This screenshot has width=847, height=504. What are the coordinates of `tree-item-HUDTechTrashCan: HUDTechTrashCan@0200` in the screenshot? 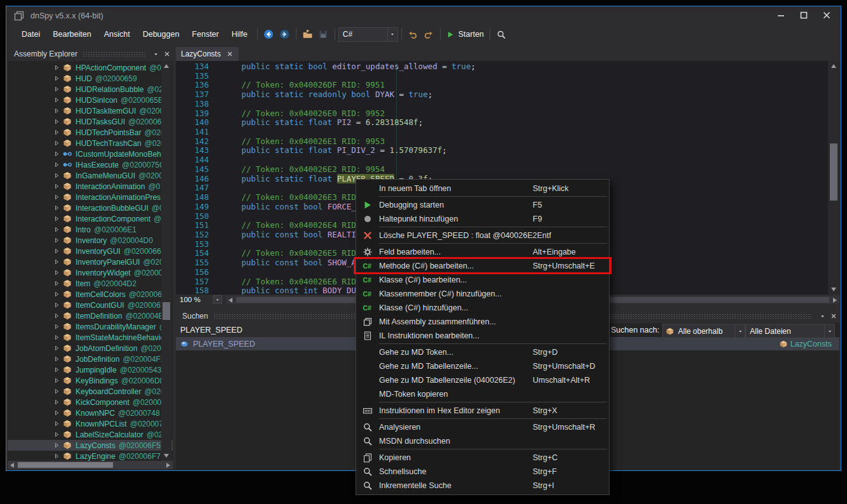 It's located at (90, 143).